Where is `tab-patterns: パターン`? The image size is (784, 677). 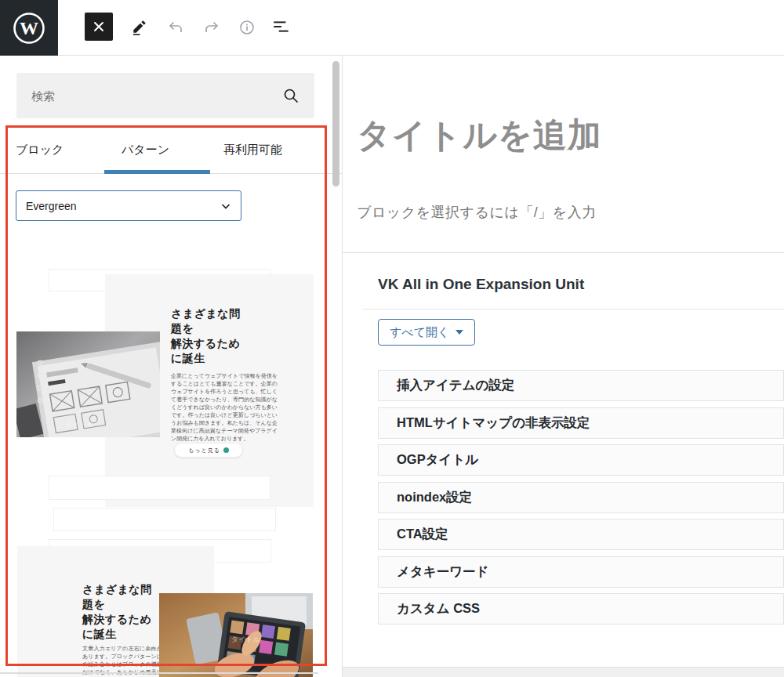
tab-patterns: パターン is located at coordinates (146, 150).